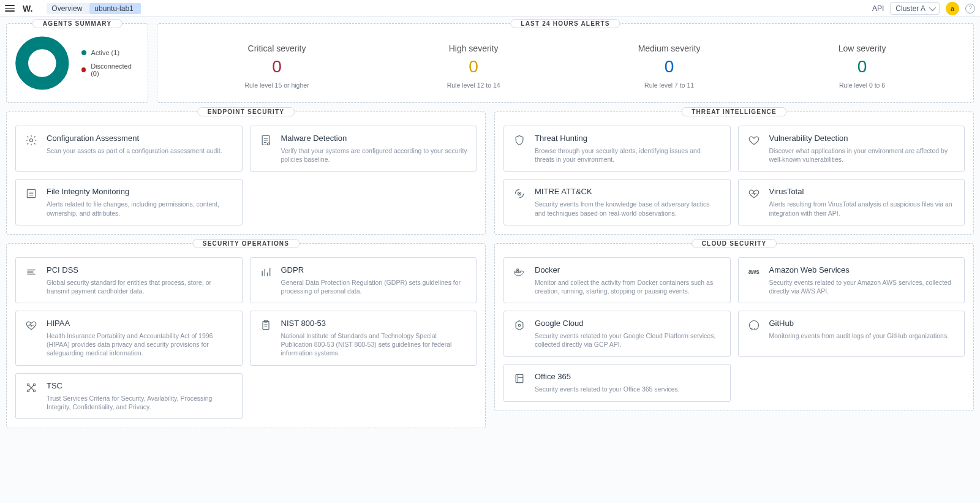 Image resolution: width=980 pixels, height=503 pixels. What do you see at coordinates (140, 323) in the screenshot?
I see `card-title: HIPAA` at bounding box center [140, 323].